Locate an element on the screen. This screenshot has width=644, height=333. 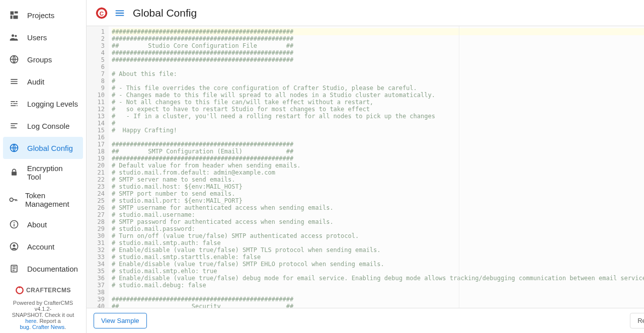
reset-button: Reset ▾ is located at coordinates (637, 321).